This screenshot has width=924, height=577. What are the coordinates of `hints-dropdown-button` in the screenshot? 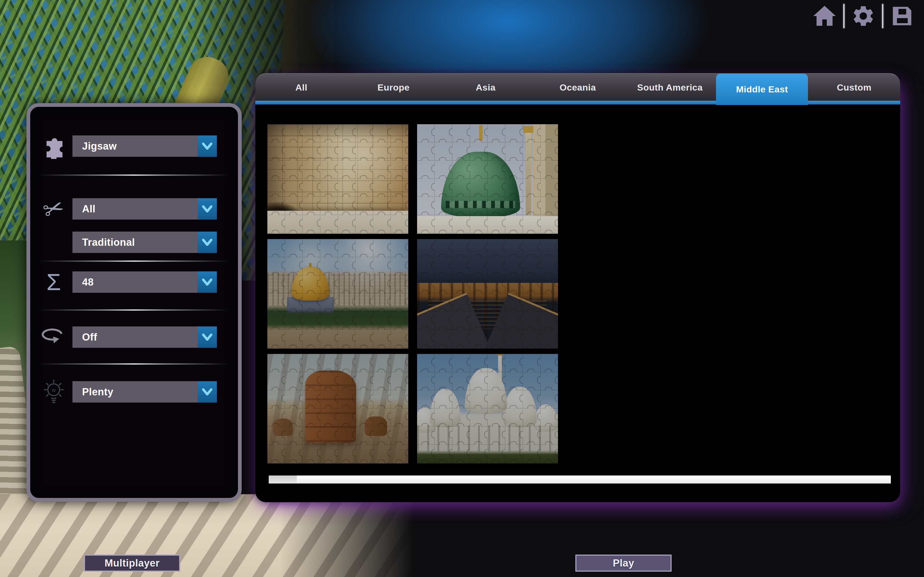 It's located at (207, 392).